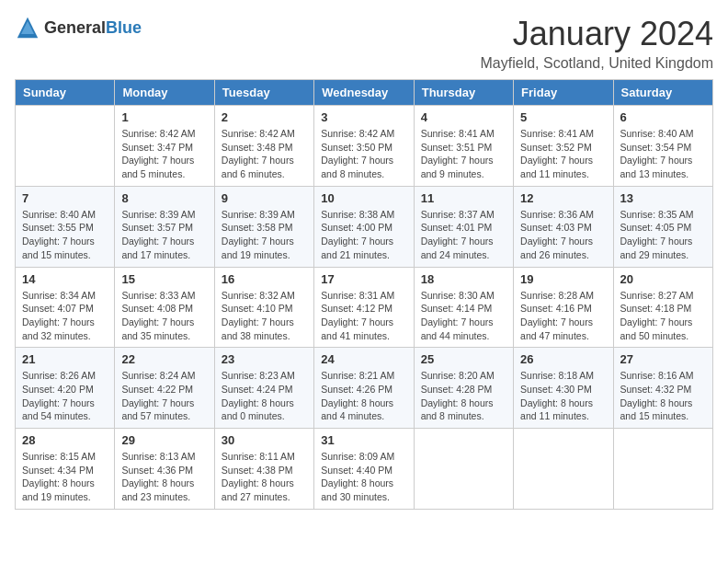 Image resolution: width=728 pixels, height=563 pixels. What do you see at coordinates (164, 359) in the screenshot?
I see `day-number: 22` at bounding box center [164, 359].